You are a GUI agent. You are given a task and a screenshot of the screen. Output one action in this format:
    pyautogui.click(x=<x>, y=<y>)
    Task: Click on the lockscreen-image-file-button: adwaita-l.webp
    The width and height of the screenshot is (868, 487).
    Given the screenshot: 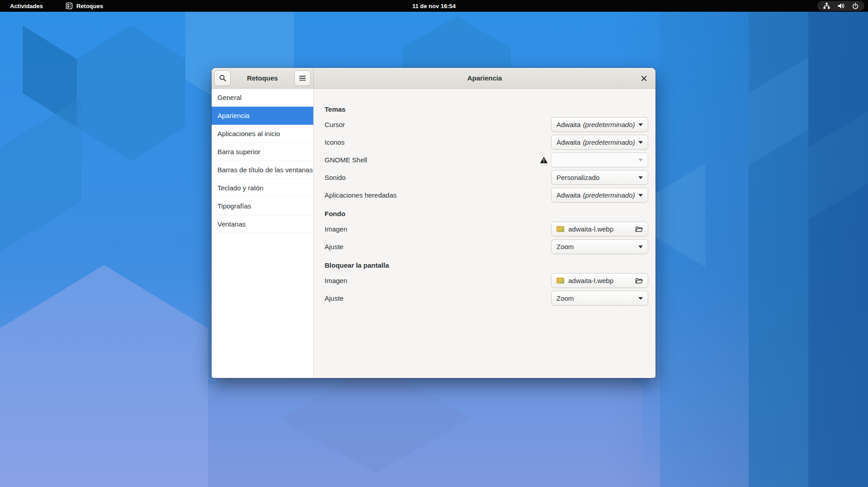 What is the action you would take?
    pyautogui.click(x=599, y=280)
    